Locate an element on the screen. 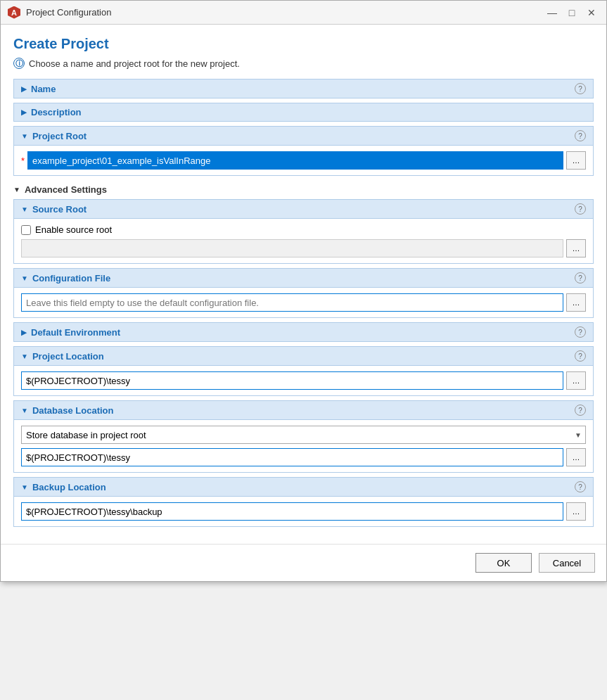  cancel-button: Cancel is located at coordinates (567, 563).